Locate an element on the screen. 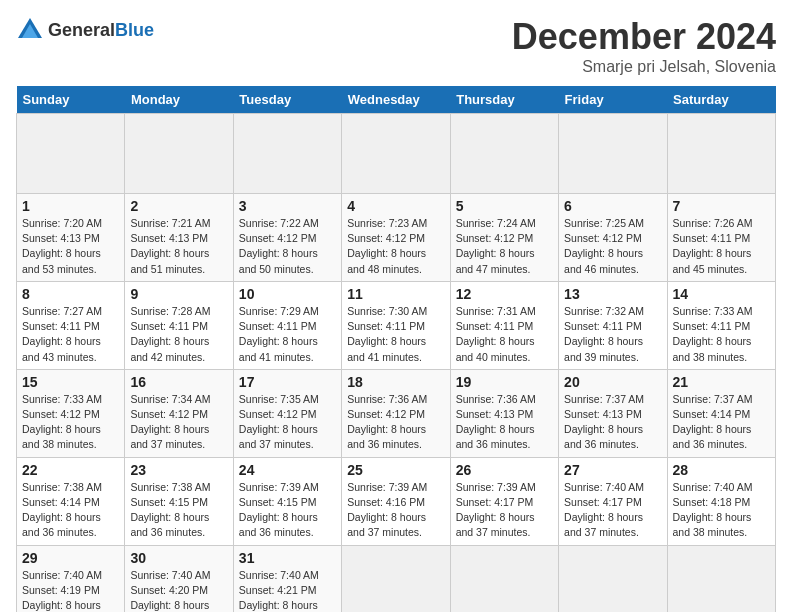 This screenshot has height=612, width=792. day-info: Sunrise: 7:39 AM Sunset: 4:16 PM Dayligh… is located at coordinates (396, 510).